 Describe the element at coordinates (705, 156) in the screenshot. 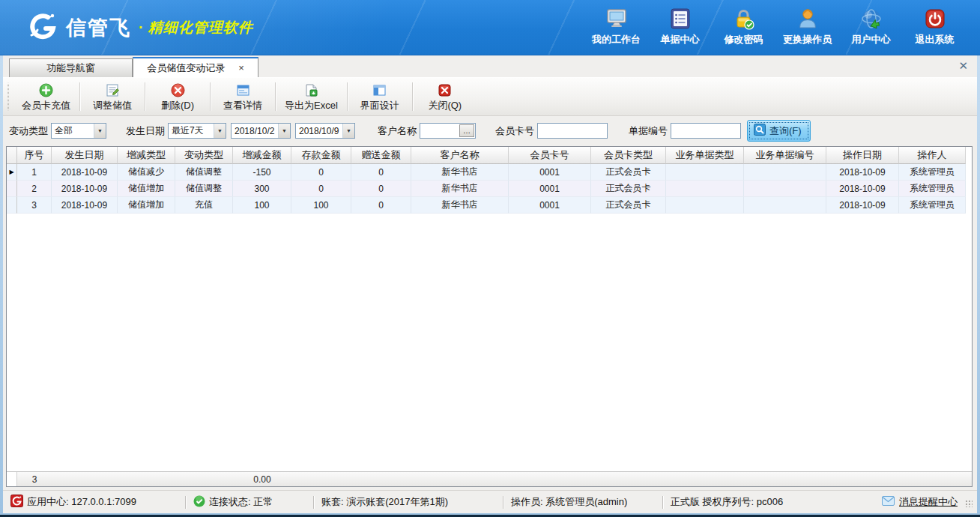

I see `column-header: 业务单据类型` at that location.